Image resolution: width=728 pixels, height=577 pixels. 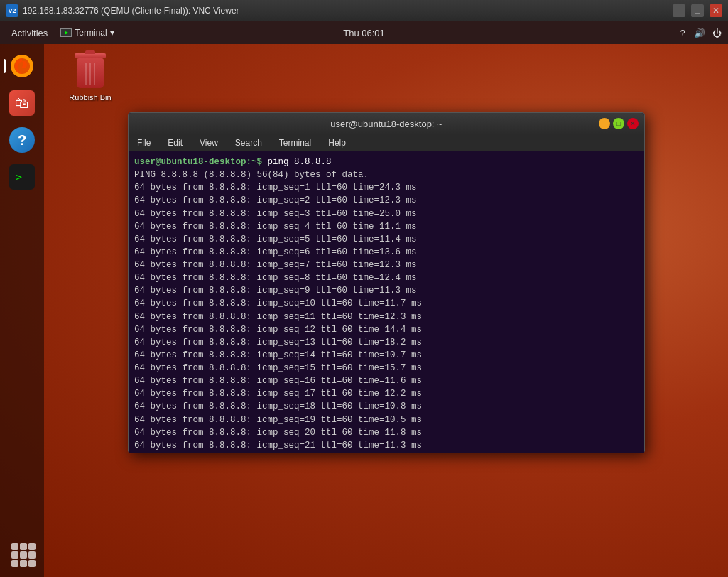 I want to click on dock-item-show-apps, so click(x=22, y=554).